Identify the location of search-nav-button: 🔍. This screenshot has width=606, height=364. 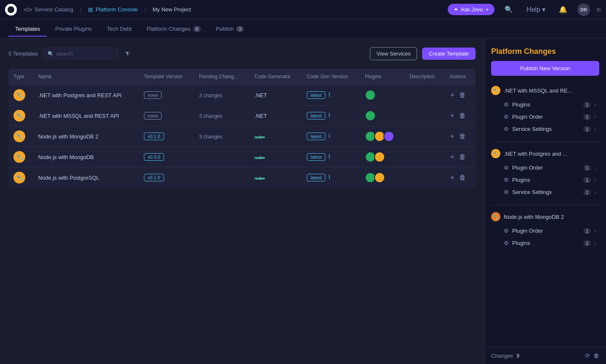
(509, 9).